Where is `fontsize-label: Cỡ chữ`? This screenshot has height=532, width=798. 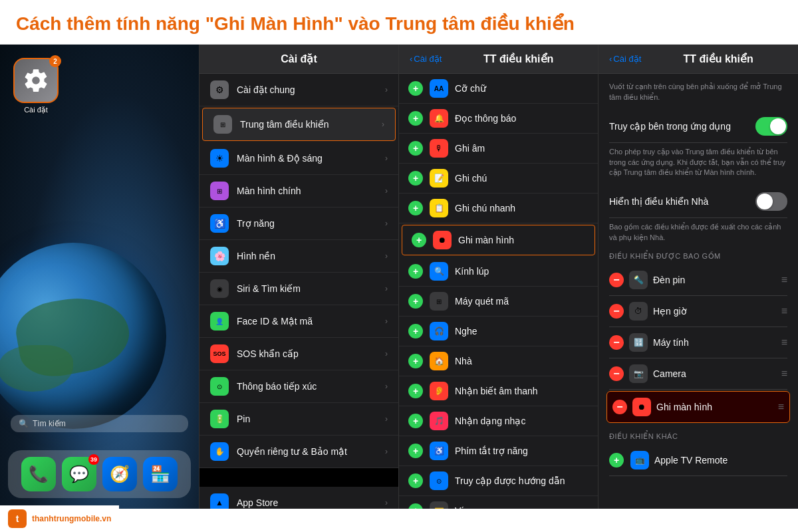 fontsize-label: Cỡ chữ is located at coordinates (521, 88).